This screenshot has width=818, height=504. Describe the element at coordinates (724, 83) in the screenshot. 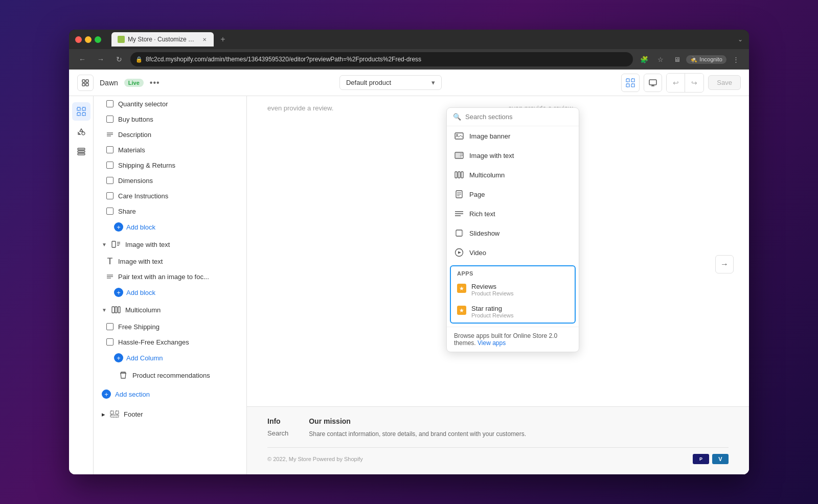

I see `save-button: Save` at that location.